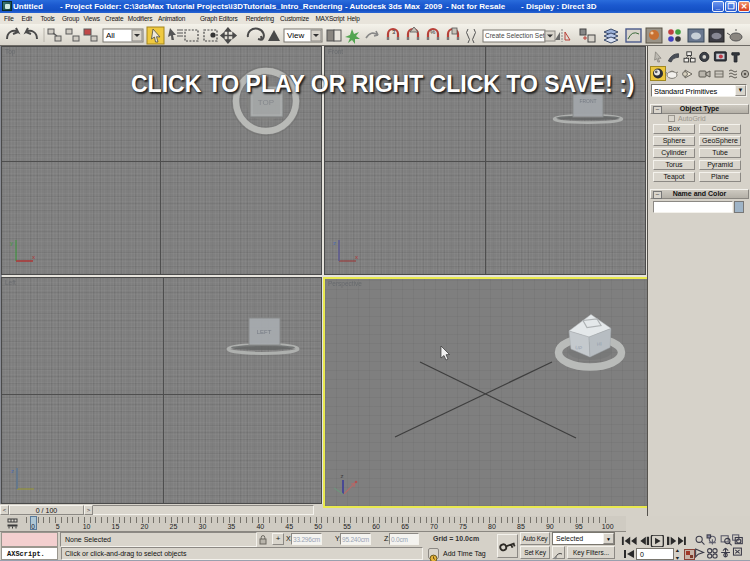 The image size is (750, 561). Describe the element at coordinates (296, 36) in the screenshot. I see `svg-text: View` at that location.